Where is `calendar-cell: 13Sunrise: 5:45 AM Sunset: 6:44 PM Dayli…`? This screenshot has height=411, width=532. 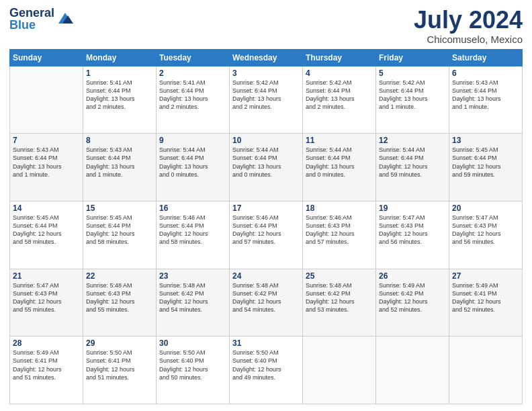
calendar-cell: 13Sunrise: 5:45 AM Sunset: 6:44 PM Dayli… is located at coordinates (486, 168).